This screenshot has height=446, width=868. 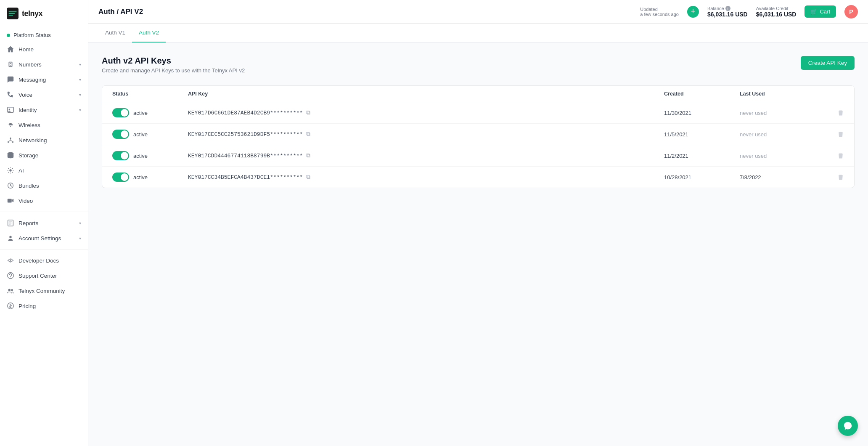 What do you see at coordinates (44, 125) in the screenshot?
I see `sidebar-item-wireless: Wireless` at bounding box center [44, 125].